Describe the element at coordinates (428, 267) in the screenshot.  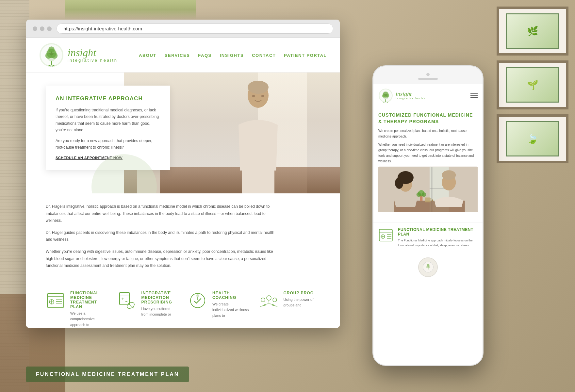
I see `mobile-bottom-circle` at that location.